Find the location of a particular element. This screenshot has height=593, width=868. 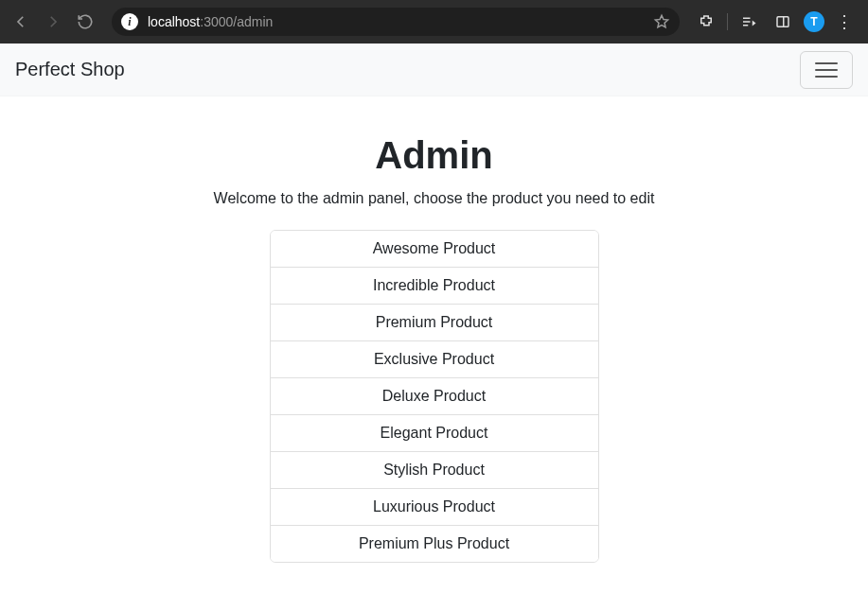

url-text: localhost:3000/admin is located at coordinates (396, 22).